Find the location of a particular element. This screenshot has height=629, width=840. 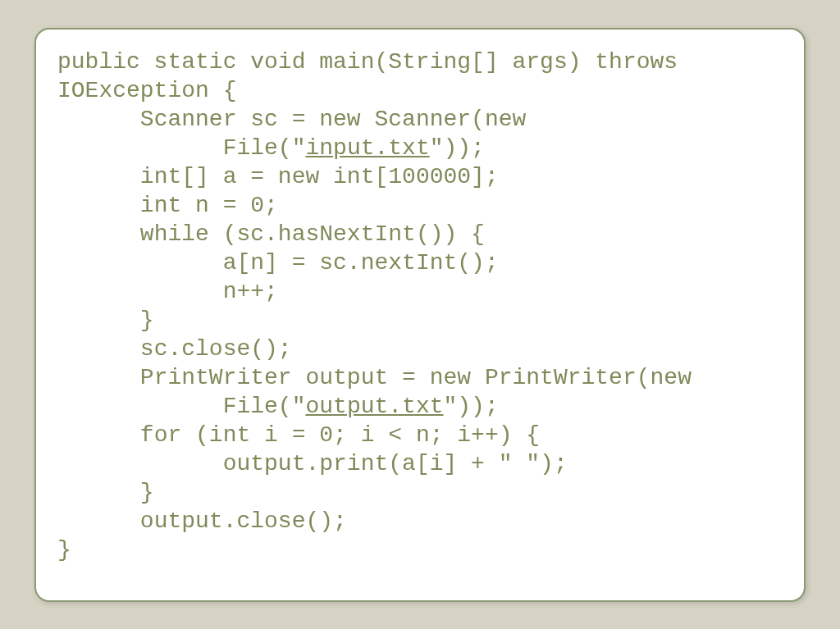

code-line: int[] a = new int[100000]; is located at coordinates (278, 177).